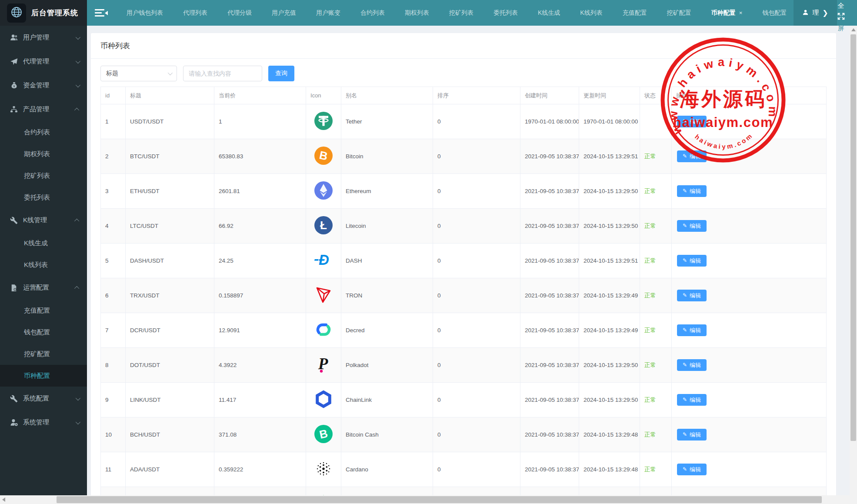 The image size is (857, 504). Describe the element at coordinates (50, 62) in the screenshot. I see `sidebar-section-label: 代理管理` at that location.